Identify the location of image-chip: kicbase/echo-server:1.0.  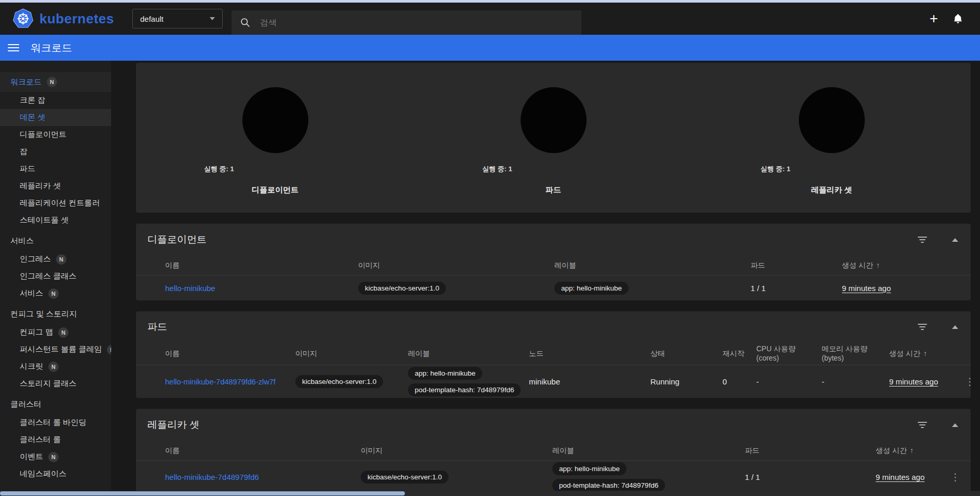
(339, 382).